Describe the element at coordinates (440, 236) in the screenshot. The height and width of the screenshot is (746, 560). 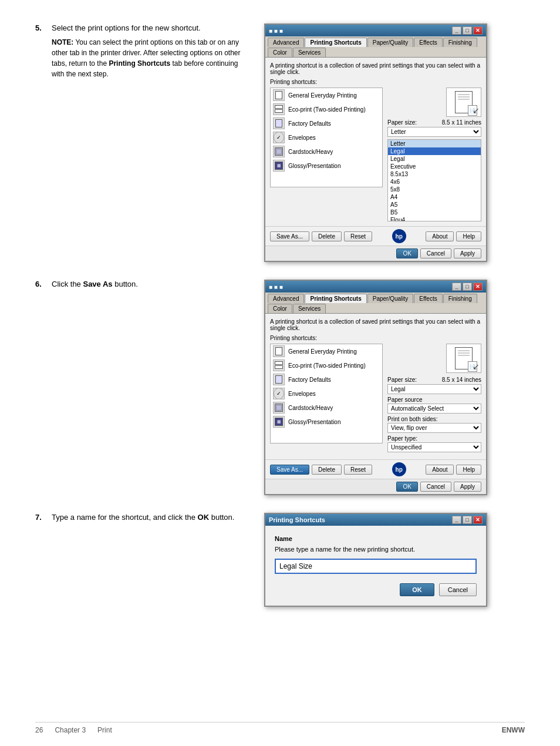
I see `about-button-1: About` at that location.